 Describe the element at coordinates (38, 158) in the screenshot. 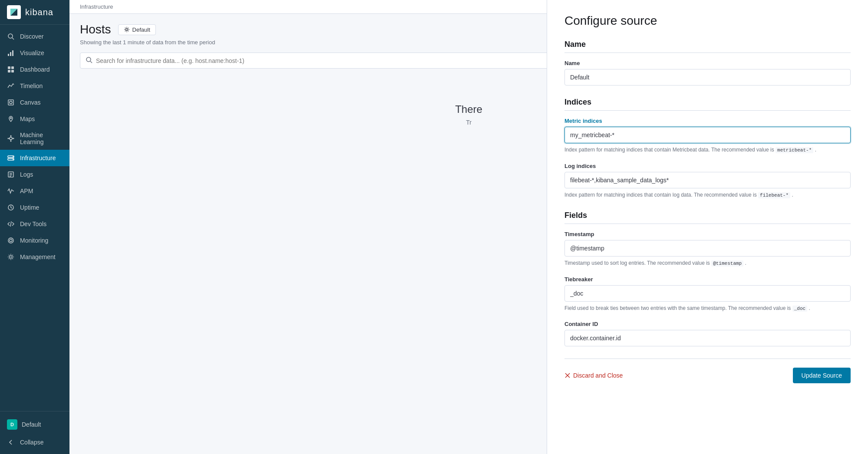

I see `sidebar-item-label: Infrastructure` at that location.